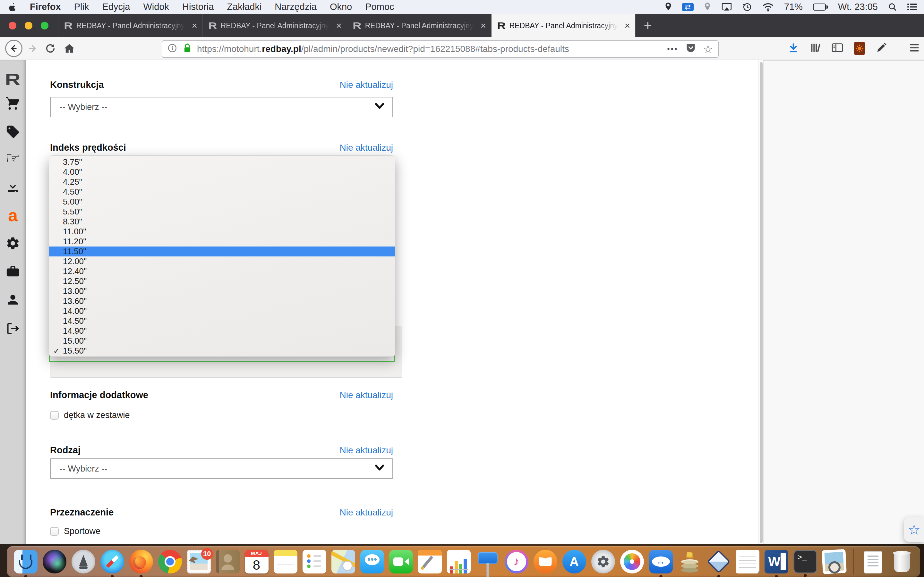  I want to click on dock-finder-icon, so click(26, 562).